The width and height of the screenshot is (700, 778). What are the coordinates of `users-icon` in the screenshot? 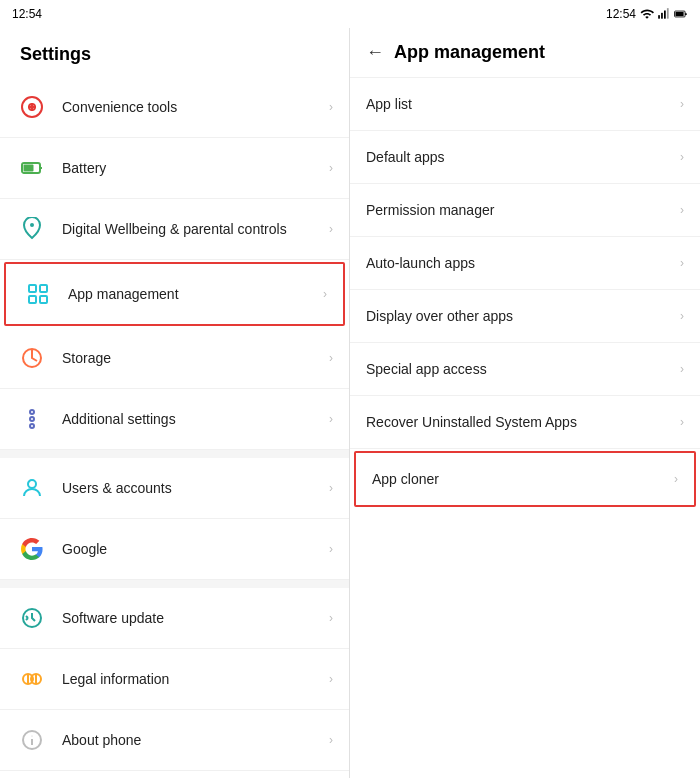 It's located at (32, 488).